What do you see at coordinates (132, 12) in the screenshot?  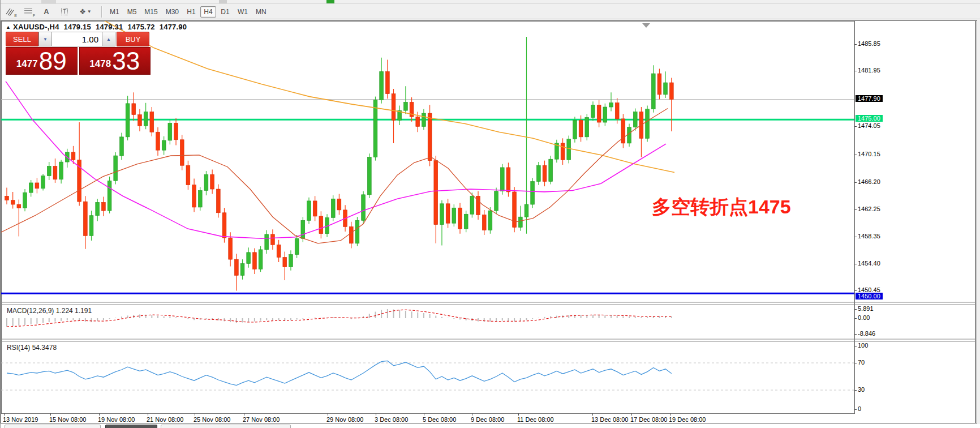 I see `timeframe-button-M5: M5` at bounding box center [132, 12].